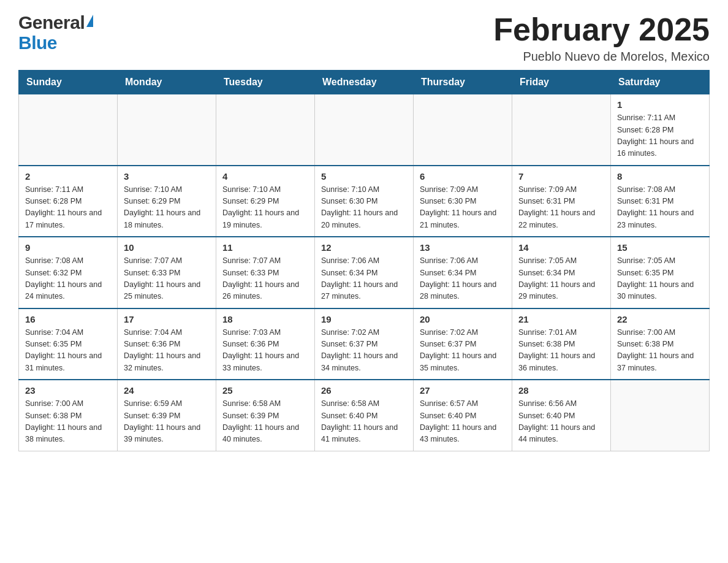 Image resolution: width=728 pixels, height=563 pixels. I want to click on day-number: 25, so click(265, 390).